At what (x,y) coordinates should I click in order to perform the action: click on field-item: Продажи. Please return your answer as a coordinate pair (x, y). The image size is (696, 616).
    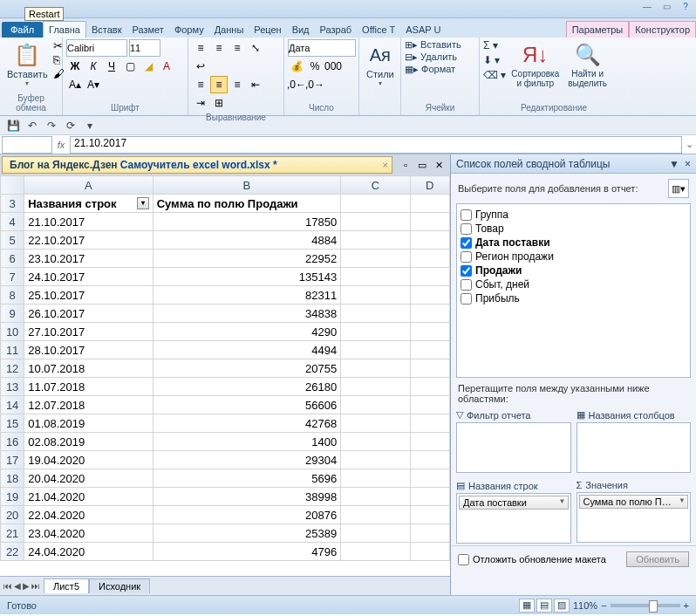
    Looking at the image, I should click on (574, 270).